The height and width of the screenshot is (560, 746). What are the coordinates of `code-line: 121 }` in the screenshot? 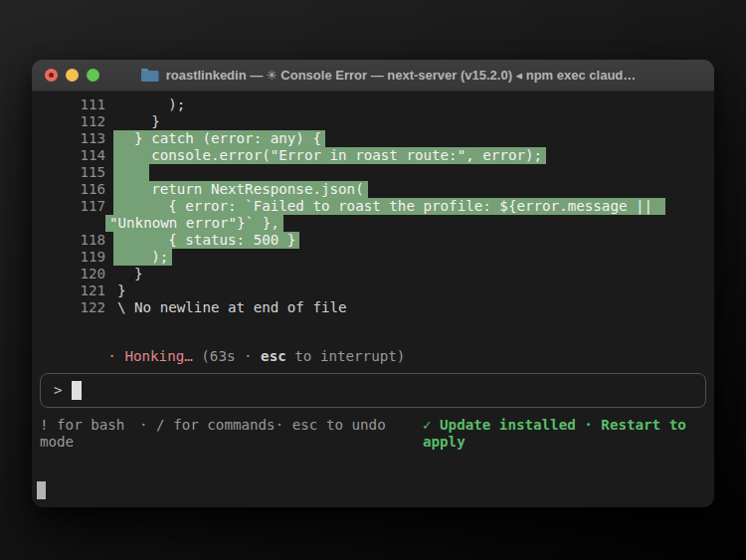 It's located at (373, 290).